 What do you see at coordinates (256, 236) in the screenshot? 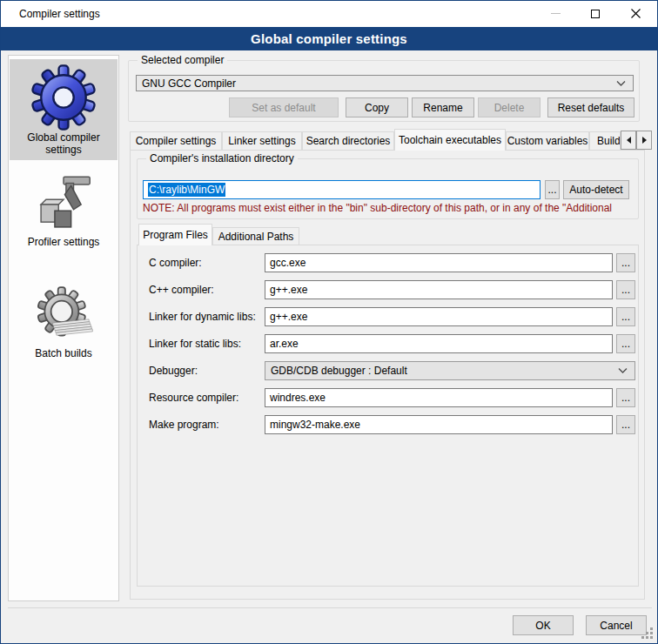
I see `subtab-additional-paths: Additional Paths` at bounding box center [256, 236].